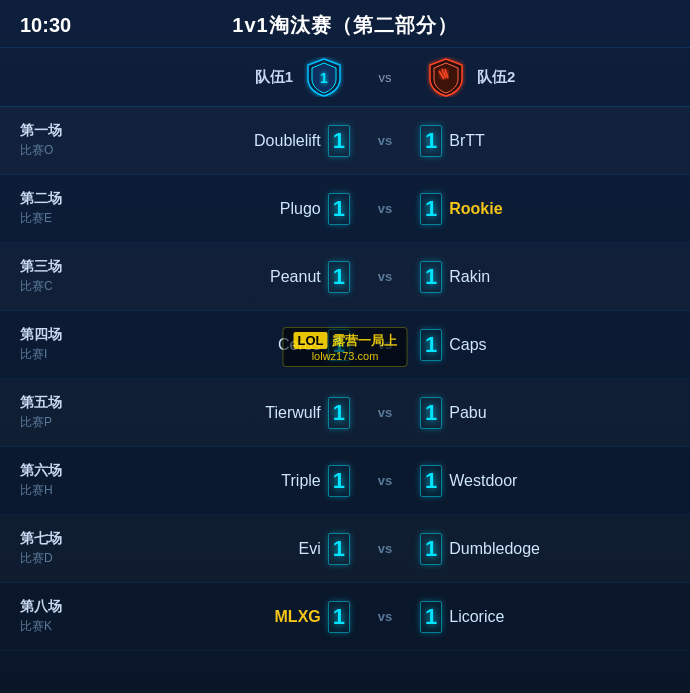  Describe the element at coordinates (60, 140) in the screenshot. I see `round-info: 第一场 比赛O` at that location.